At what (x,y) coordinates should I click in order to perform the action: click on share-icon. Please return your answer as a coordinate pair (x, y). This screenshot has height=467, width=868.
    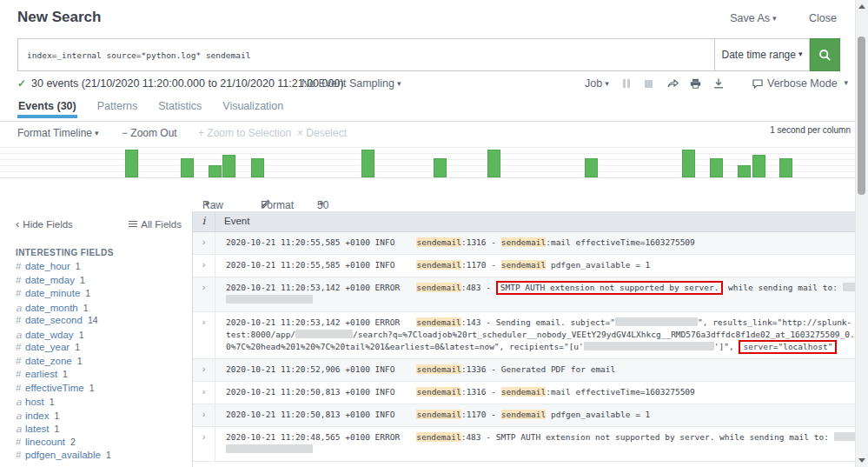
    Looking at the image, I should click on (673, 83).